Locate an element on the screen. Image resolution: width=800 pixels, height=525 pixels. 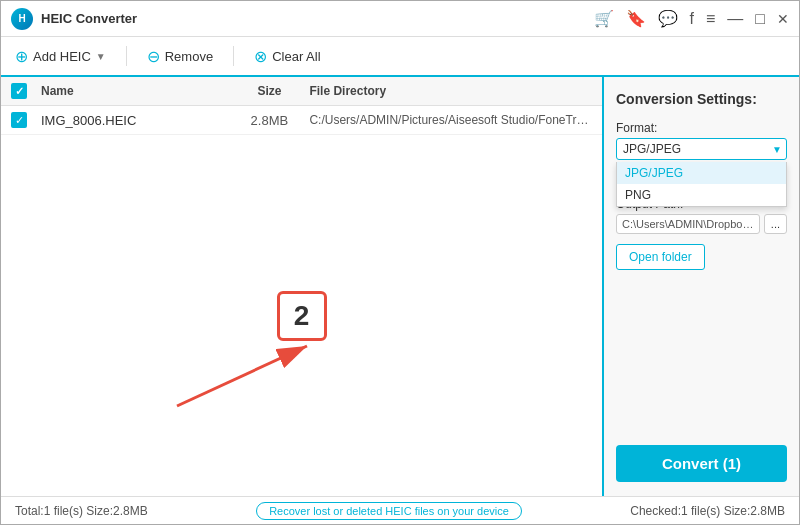
table-header: ✓ Name Size File Directory is located at coordinates (302, 92).